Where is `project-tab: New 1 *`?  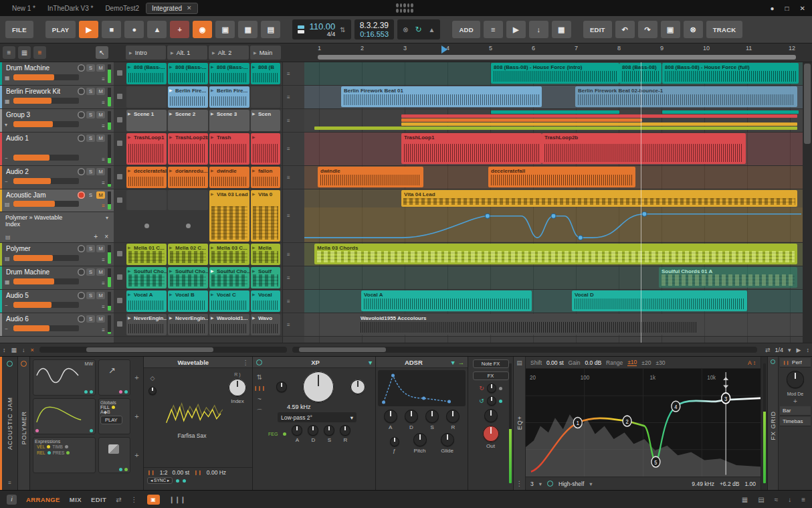 project-tab: New 1 * is located at coordinates (24, 8).